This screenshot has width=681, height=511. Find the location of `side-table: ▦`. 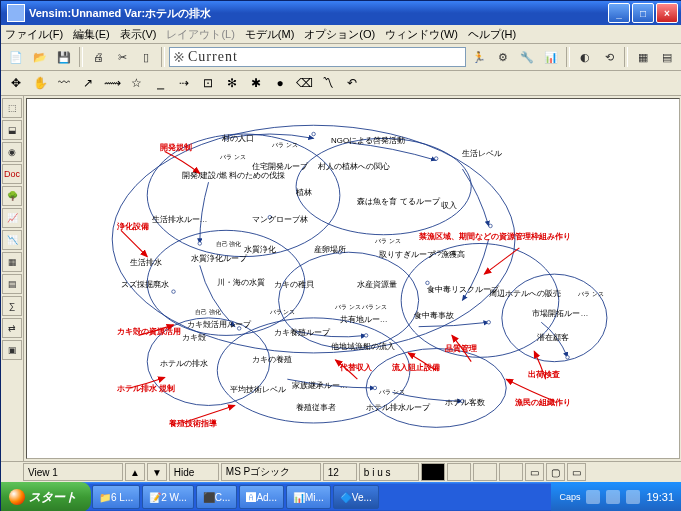

side-table: ▦ is located at coordinates (12, 262).